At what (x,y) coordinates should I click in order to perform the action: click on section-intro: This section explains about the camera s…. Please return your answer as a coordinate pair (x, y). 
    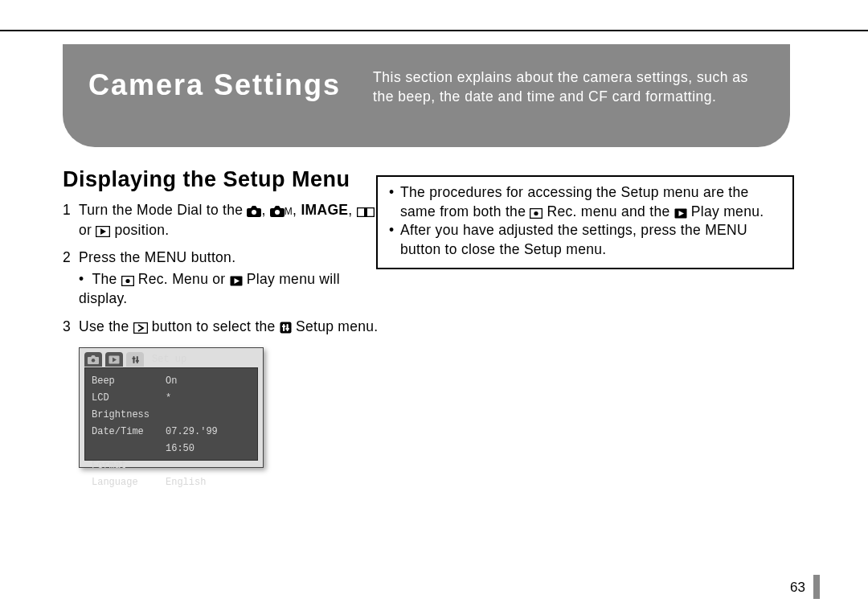
    Looking at the image, I should click on (569, 87).